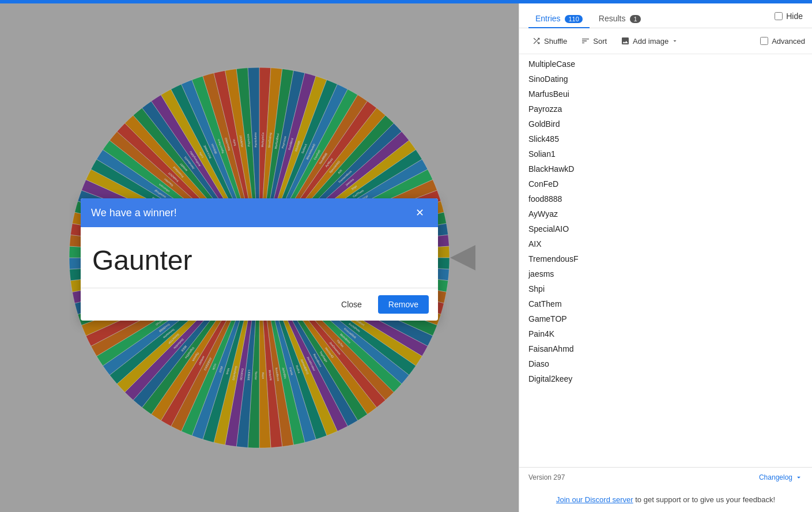 This screenshot has height=512, width=812. I want to click on advanced-checkbox, so click(764, 41).